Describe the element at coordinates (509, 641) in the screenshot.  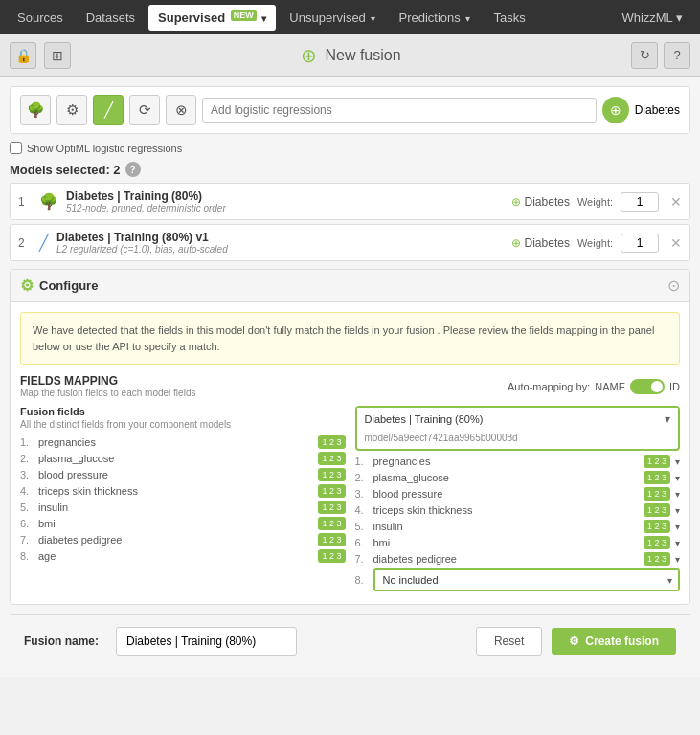
I see `reset-button: Reset` at that location.